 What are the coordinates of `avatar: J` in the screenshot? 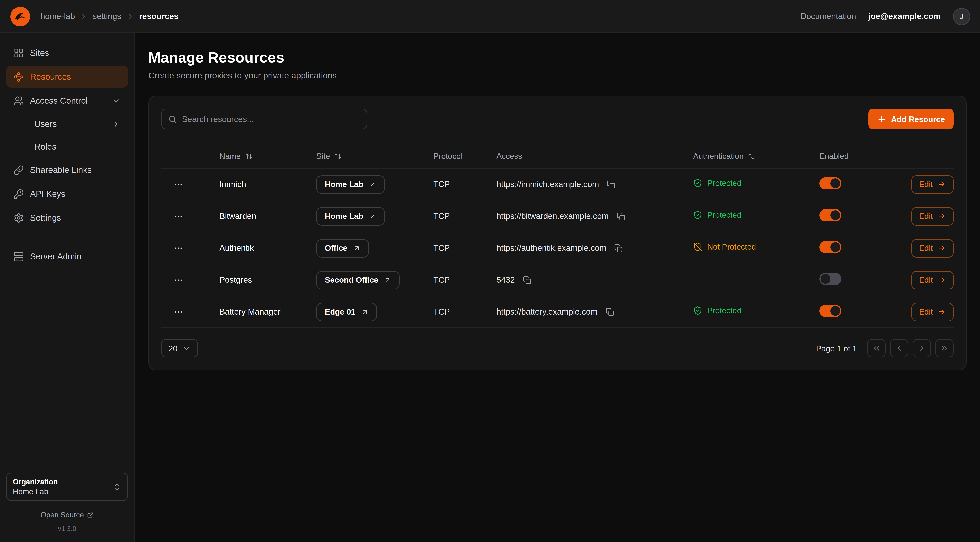 It's located at (962, 16).